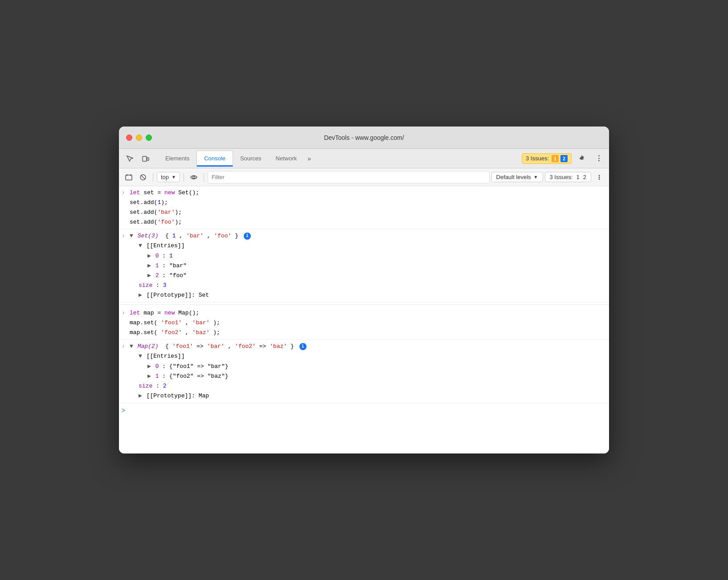  I want to click on clear-console-button, so click(129, 177).